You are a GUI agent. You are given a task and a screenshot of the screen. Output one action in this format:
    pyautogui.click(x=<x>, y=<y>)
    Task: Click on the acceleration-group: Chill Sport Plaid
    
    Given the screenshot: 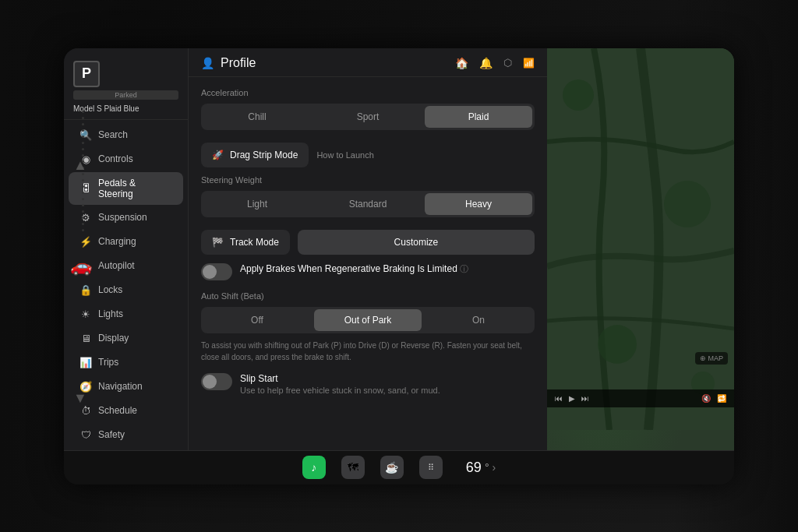 What is the action you would take?
    pyautogui.click(x=368, y=117)
    